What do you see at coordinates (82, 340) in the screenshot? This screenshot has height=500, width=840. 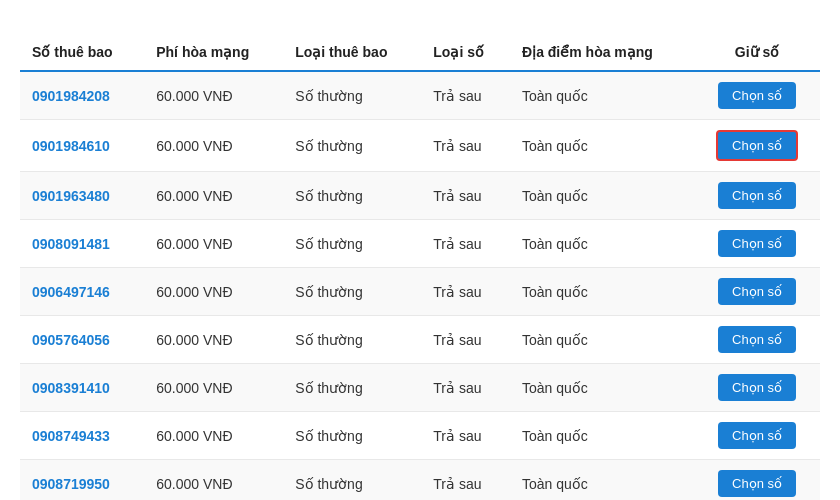 I see `phone-number: 0905764056` at bounding box center [82, 340].